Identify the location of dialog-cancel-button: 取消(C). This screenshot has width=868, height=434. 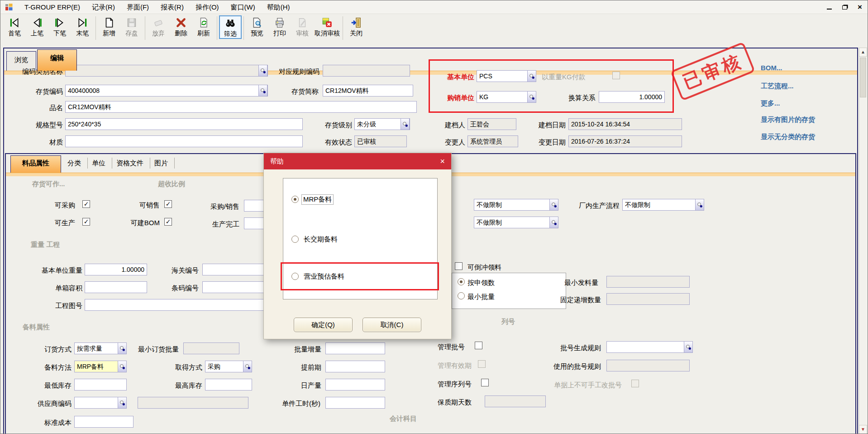
(392, 325).